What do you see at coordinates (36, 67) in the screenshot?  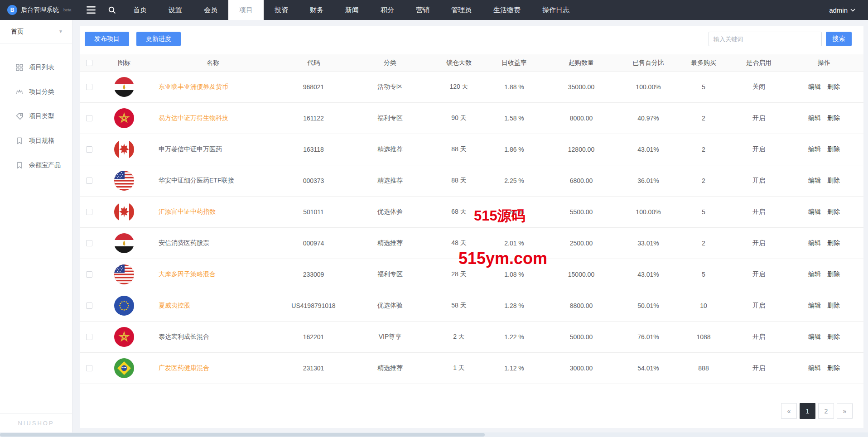 I see `sidebar-item: 项目列表` at bounding box center [36, 67].